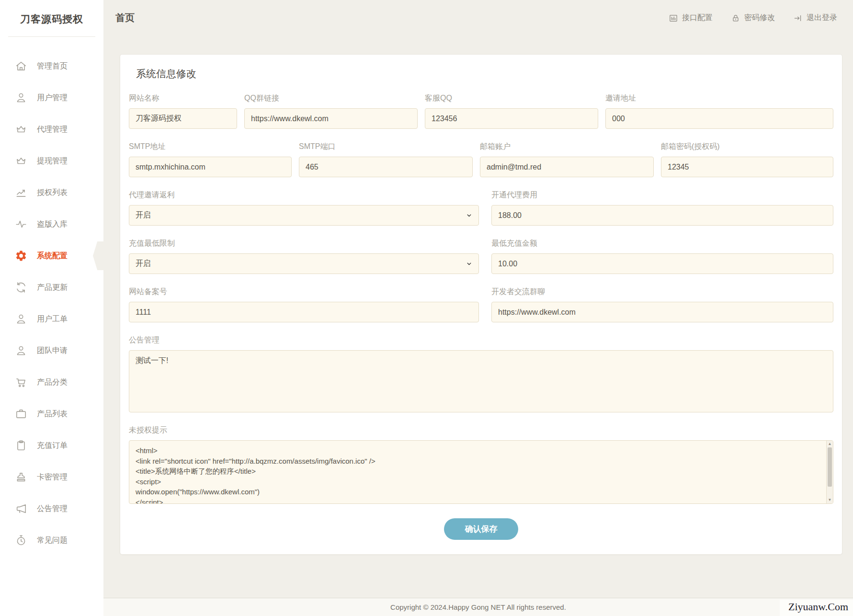 Image resolution: width=853 pixels, height=616 pixels. I want to click on topbar: 首页 接口配置 密码修改 退出登录, so click(478, 18).